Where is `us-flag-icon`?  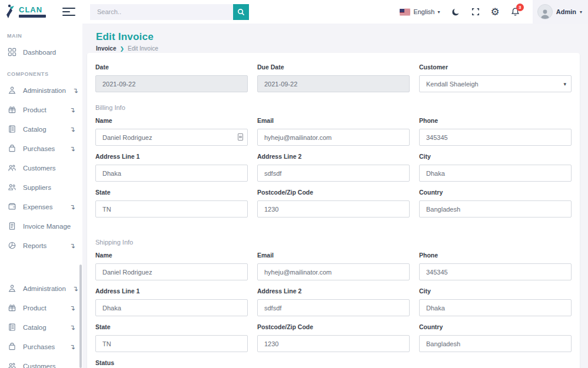 us-flag-icon is located at coordinates (405, 12).